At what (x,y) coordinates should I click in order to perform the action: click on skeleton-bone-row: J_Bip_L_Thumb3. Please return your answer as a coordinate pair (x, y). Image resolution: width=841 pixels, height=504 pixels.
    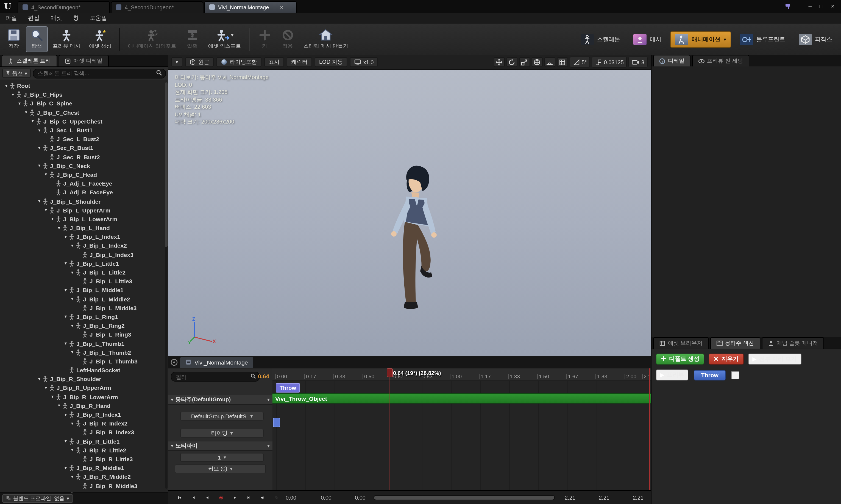
    Looking at the image, I should click on (84, 361).